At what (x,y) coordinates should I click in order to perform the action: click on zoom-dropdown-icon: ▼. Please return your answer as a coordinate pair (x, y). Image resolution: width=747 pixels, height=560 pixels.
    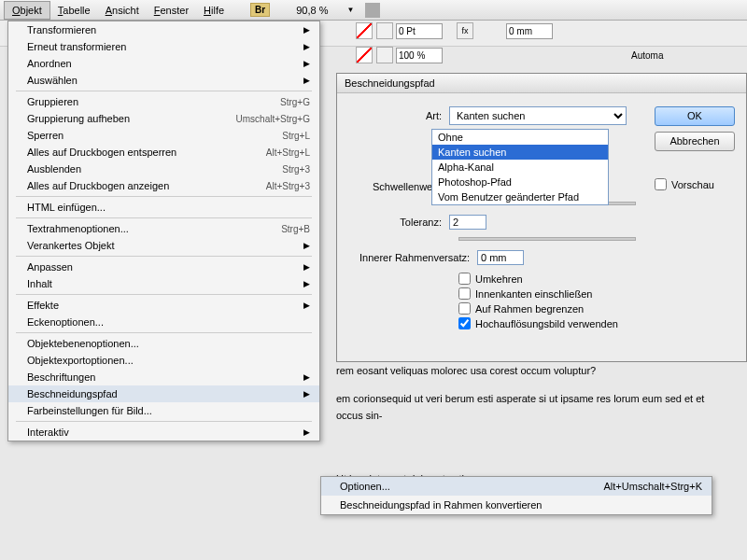
    Looking at the image, I should click on (350, 9).